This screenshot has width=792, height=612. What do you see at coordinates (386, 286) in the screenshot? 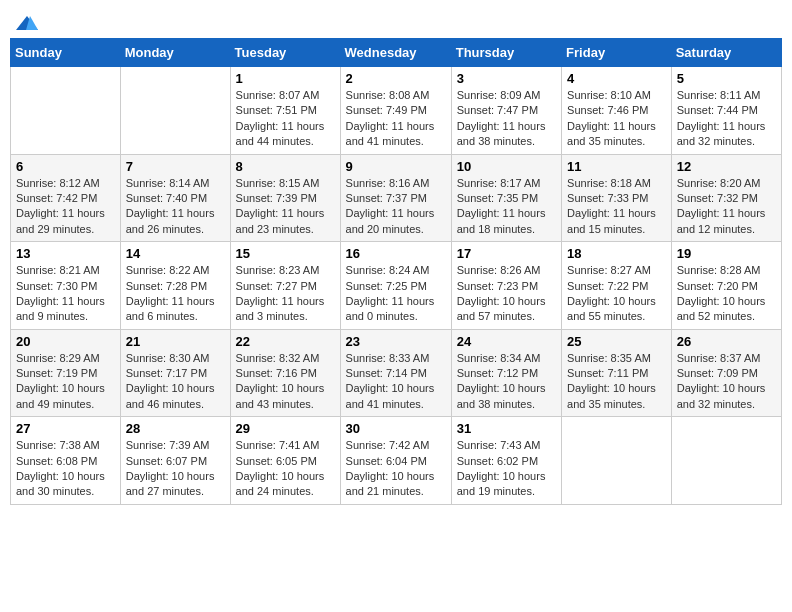
I see `sunset-text: Sunset: 7:25 PM` at bounding box center [386, 286].